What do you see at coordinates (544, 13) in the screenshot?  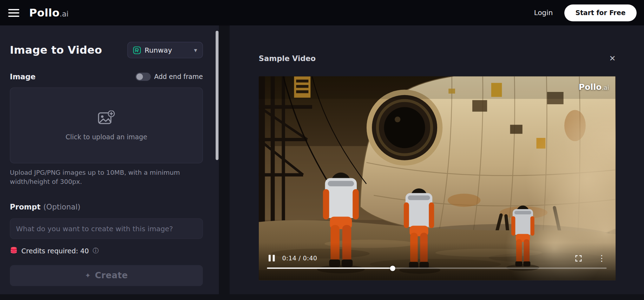 I see `login-link: Login` at bounding box center [544, 13].